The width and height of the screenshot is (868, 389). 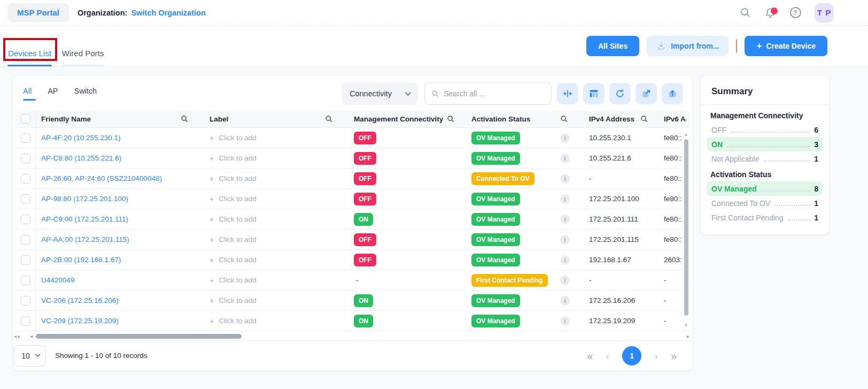 I want to click on device-name-link: AP-C8:80 (10.255.221.6), so click(x=81, y=158).